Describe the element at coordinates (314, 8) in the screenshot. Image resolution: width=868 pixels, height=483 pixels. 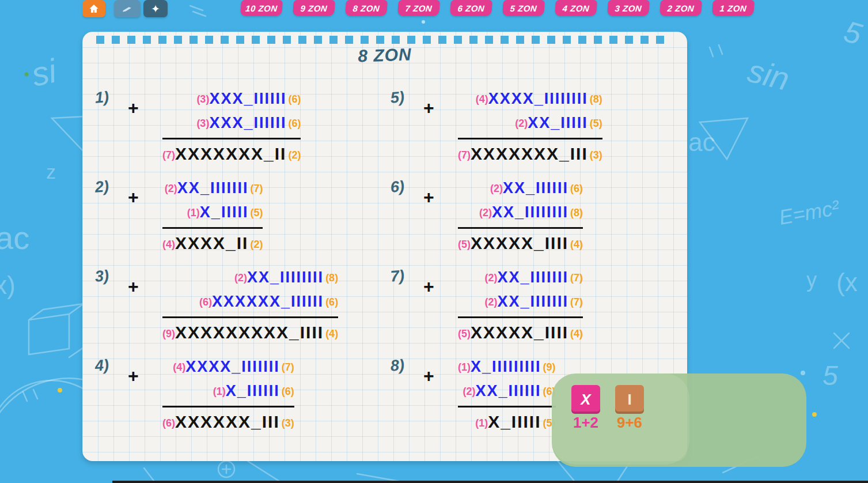
I see `level-button-9: 9 ZON` at that location.